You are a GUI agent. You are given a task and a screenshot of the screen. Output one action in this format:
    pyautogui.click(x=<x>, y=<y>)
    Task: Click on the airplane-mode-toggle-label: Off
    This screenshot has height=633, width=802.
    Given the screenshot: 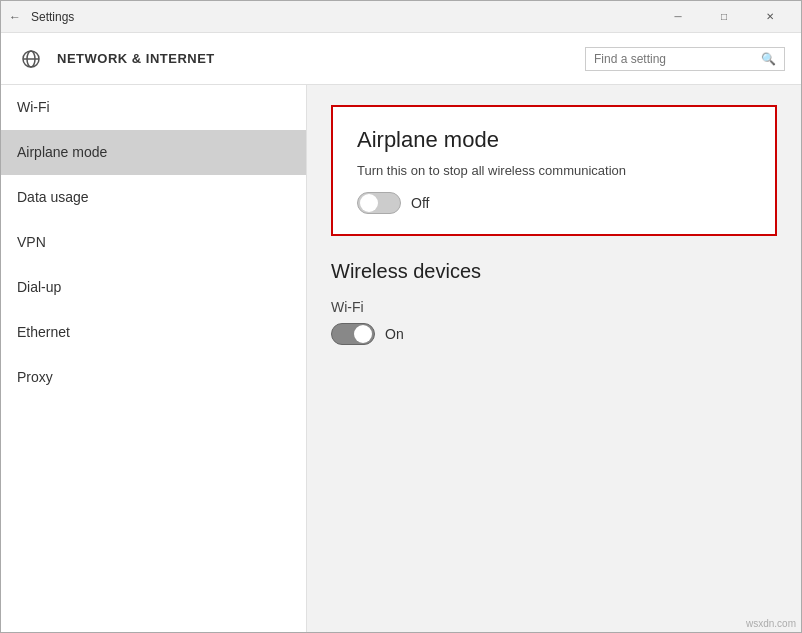 What is the action you would take?
    pyautogui.click(x=420, y=203)
    